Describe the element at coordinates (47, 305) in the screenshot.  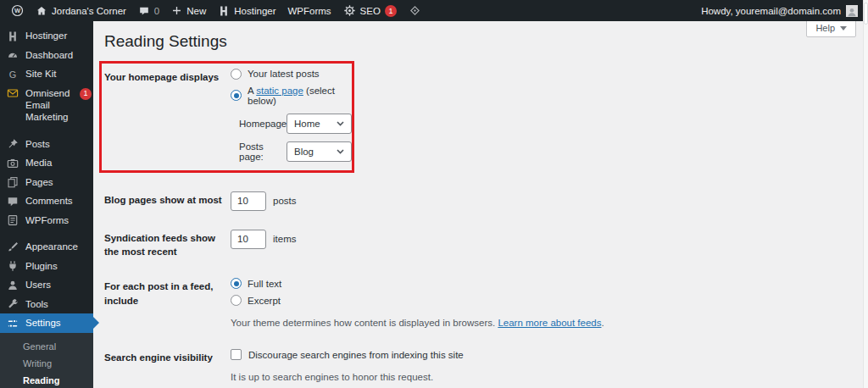
I see `sidebar-item-tools: Tools` at that location.